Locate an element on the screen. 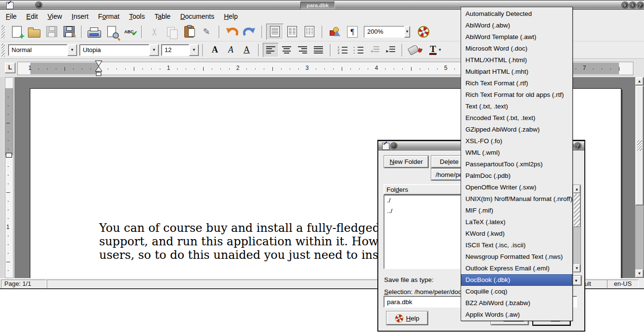 The width and height of the screenshot is (644, 335). file-type-option: Automatically Detected is located at coordinates (517, 14).